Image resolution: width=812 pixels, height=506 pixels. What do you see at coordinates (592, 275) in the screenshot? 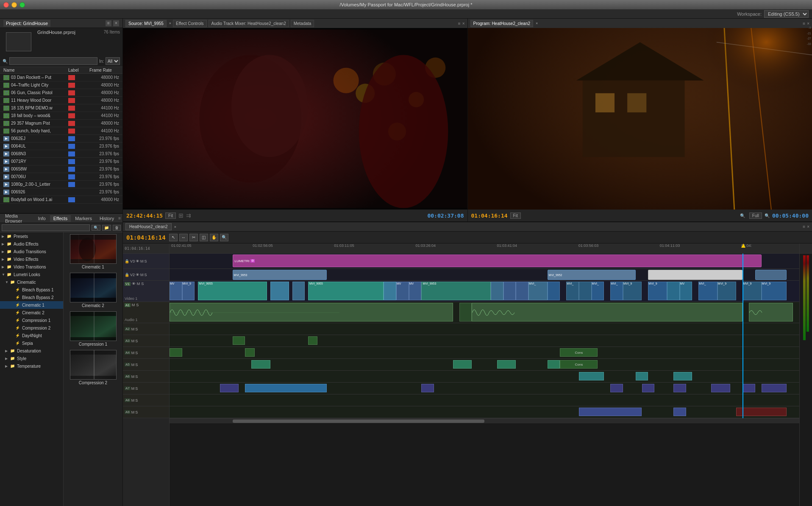
I see `video-clip-mvi9952: MVI_9952` at bounding box center [592, 275].